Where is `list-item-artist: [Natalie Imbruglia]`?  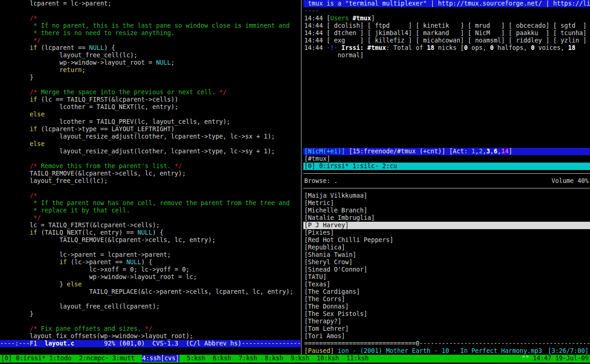
list-item-artist: [Natalie Imbruglia] is located at coordinates (447, 218).